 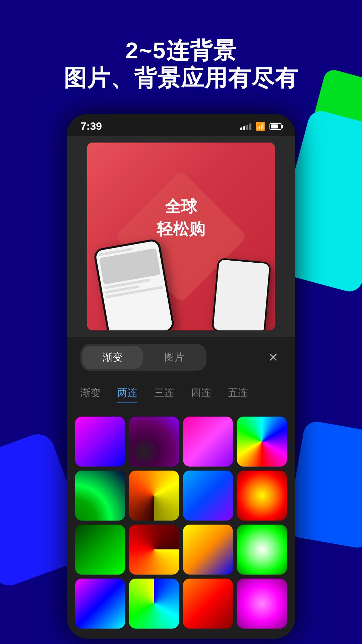 I want to click on sub-tab-four: 四连, so click(x=201, y=394).